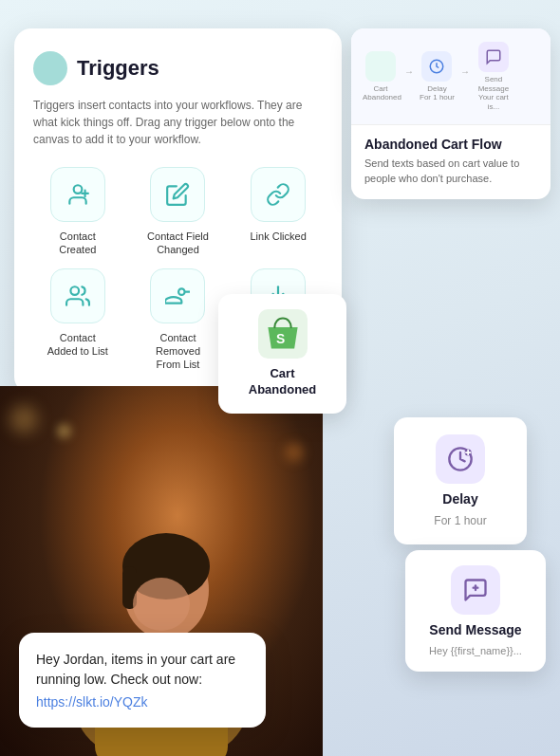 The width and height of the screenshot is (560, 756). I want to click on flow-step-cart: 🛍 CartAbandoned, so click(381, 77).